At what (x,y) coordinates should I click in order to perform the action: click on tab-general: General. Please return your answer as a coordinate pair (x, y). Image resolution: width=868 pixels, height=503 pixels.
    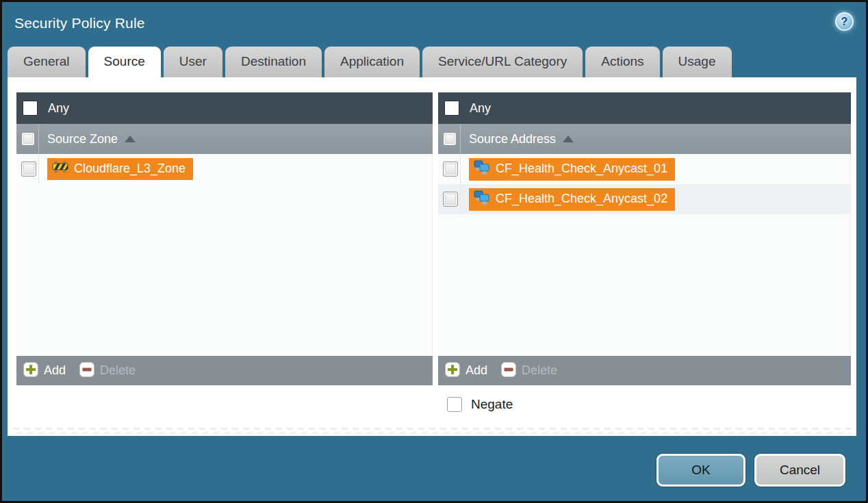
    Looking at the image, I should click on (47, 62).